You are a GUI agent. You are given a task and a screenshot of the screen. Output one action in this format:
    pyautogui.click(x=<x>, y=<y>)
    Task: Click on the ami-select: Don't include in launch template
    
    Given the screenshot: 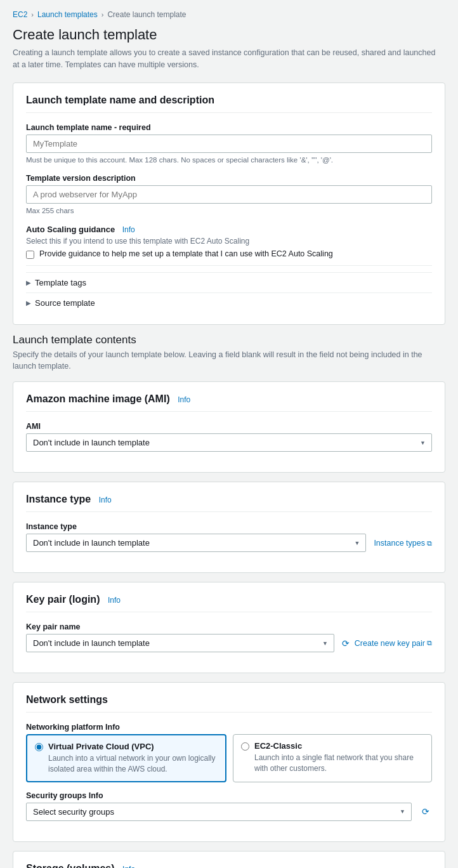 What is the action you would take?
    pyautogui.click(x=229, y=443)
    